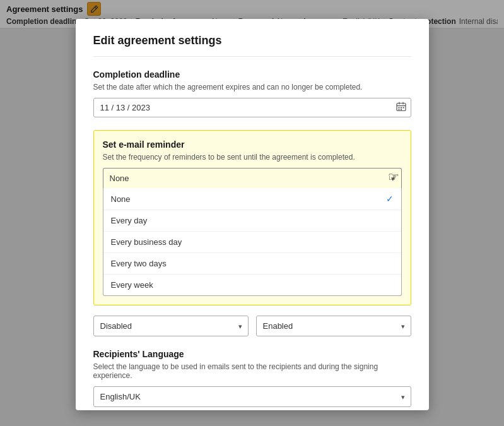 The height and width of the screenshot is (426, 504). Describe the element at coordinates (390, 199) in the screenshot. I see `check-icon: ✓` at that location.